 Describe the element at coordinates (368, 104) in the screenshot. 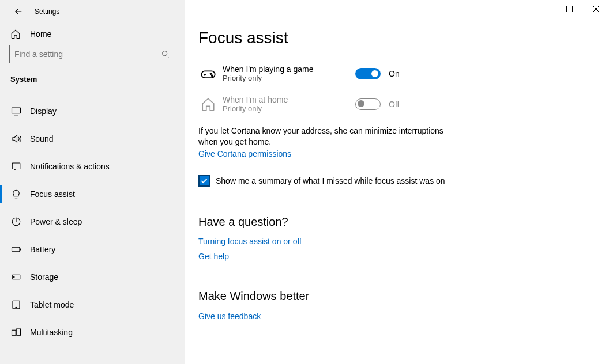

I see `toggle-home` at that location.